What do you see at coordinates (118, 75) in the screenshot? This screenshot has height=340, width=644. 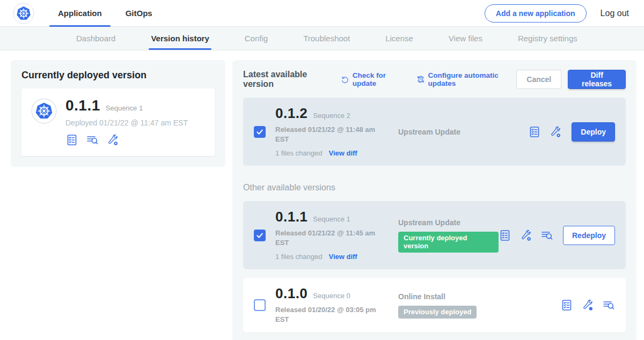 I see `currently-deployed-title: Currently deployed version` at bounding box center [118, 75].